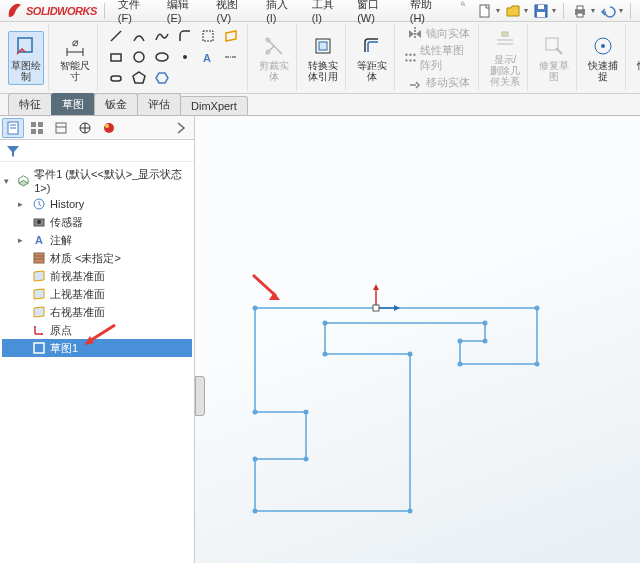  What do you see at coordinates (139, 57) in the screenshot?
I see `circle-icon` at bounding box center [139, 57].